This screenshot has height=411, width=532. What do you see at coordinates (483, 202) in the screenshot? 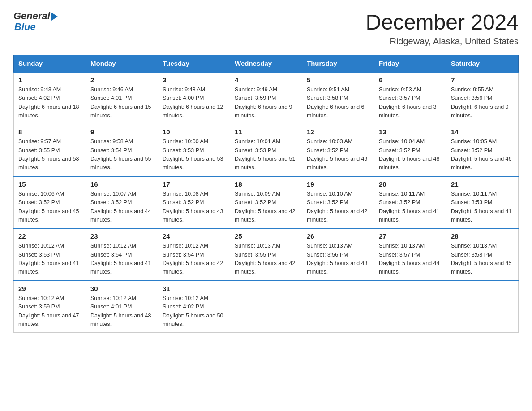
I see `table-row: 21 Sunrise: 10:11 AMSunset: 3:53 PMDayli…` at bounding box center [483, 202].